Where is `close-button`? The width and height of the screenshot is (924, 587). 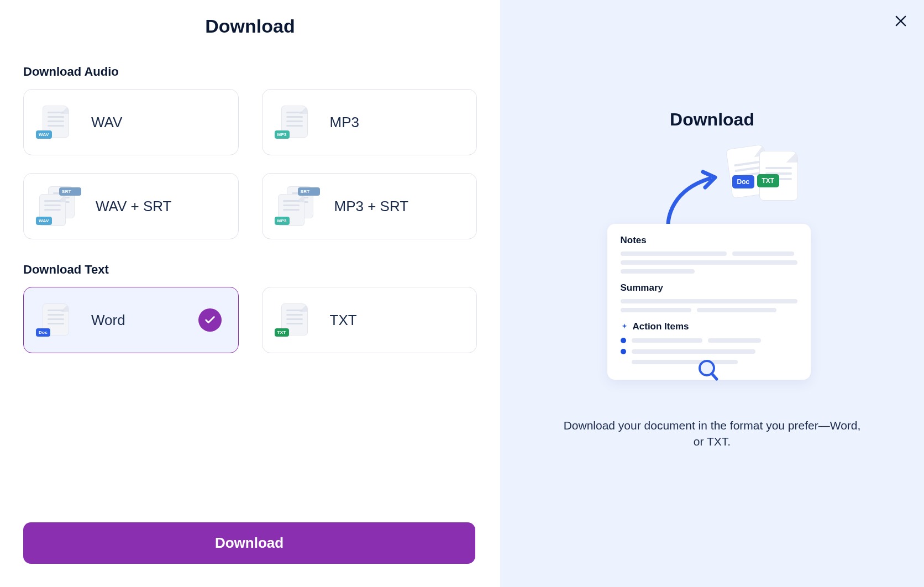 close-button is located at coordinates (901, 22).